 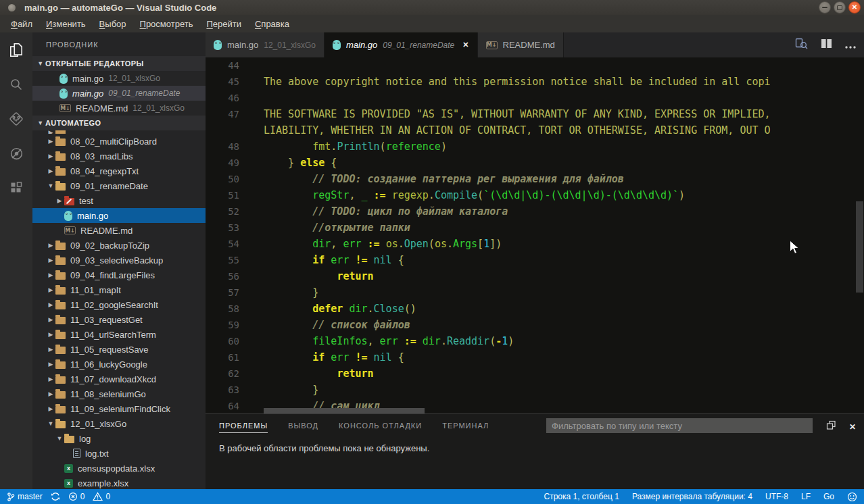 What do you see at coordinates (119, 409) in the screenshot?
I see `tree-item-11_09_seleniumFindClick: ▶11_09_seleniumFindClick` at bounding box center [119, 409].